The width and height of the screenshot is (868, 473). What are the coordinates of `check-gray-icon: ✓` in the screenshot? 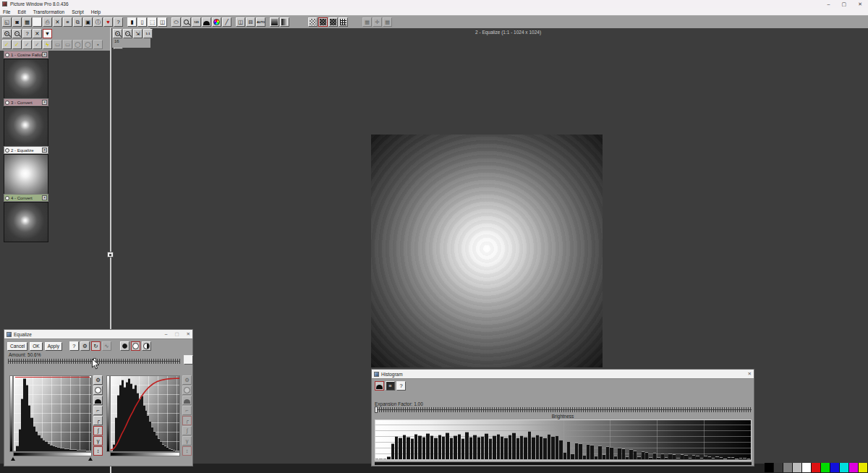 It's located at (27, 45).